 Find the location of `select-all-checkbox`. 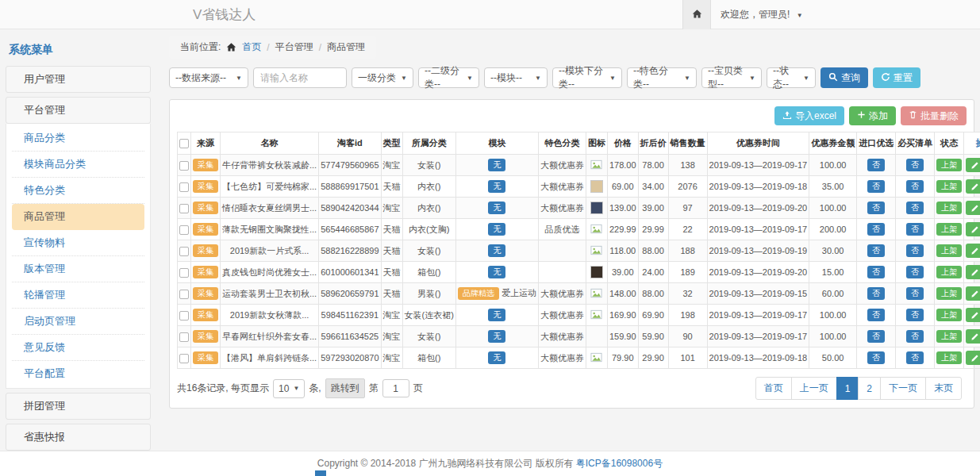

select-all-checkbox is located at coordinates (184, 144).